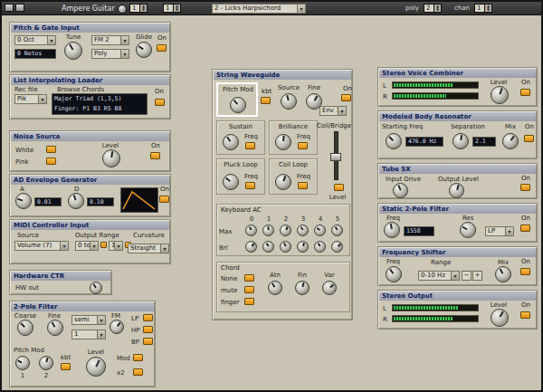 The image size is (543, 392). What do you see at coordinates (250, 301) in the screenshot?
I see `chord-finger-button` at bounding box center [250, 301].